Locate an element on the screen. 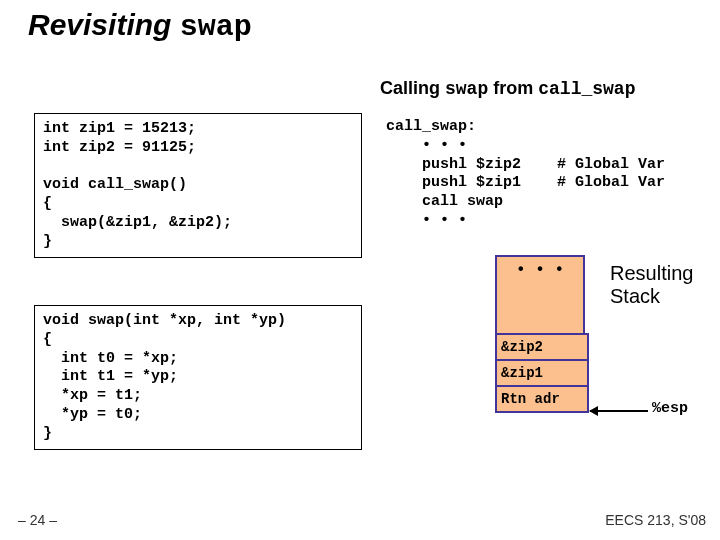 The width and height of the screenshot is (720, 540). stack-cell-zip2: &zip2 is located at coordinates (542, 347).